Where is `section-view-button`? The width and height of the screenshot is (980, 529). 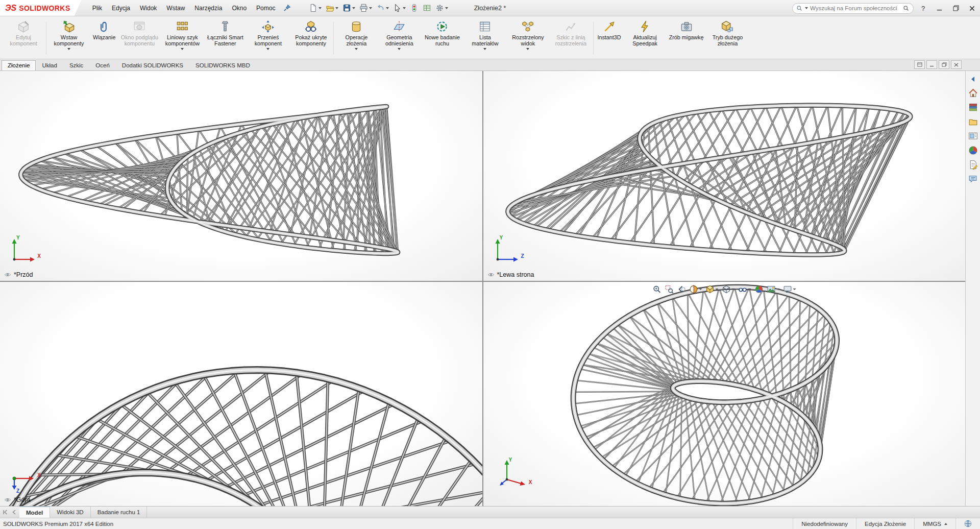 section-view-button is located at coordinates (695, 289).